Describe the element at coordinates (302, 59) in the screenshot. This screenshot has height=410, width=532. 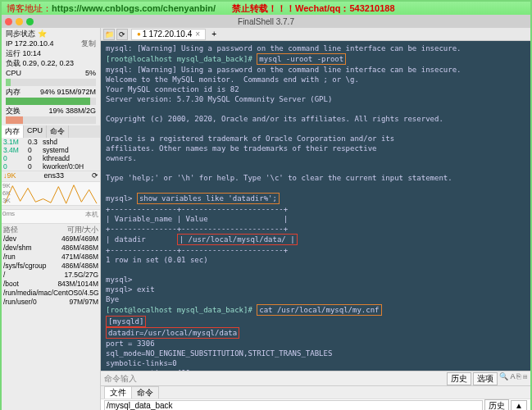
I see `cmd-mysql-login: mysql -uroot -proot` at that location.